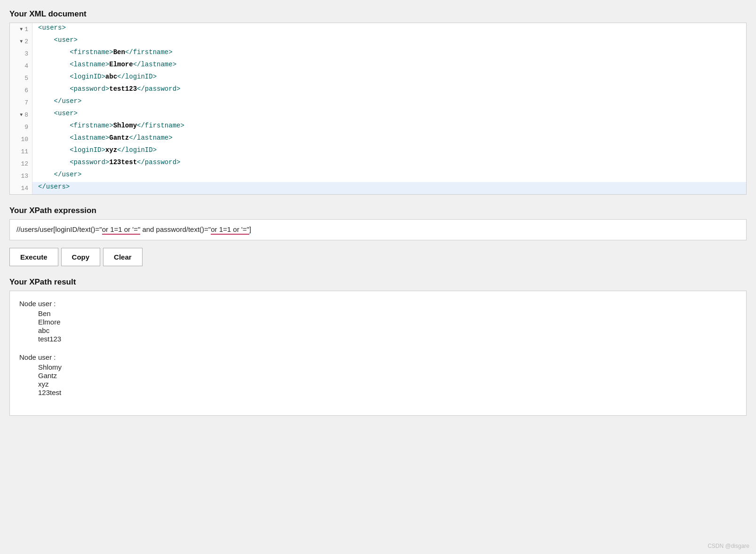 The height and width of the screenshot is (554, 756). I want to click on line-number: ▼8, so click(21, 115).